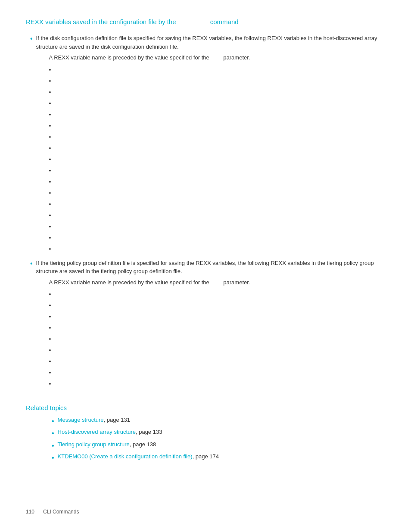 This screenshot has width=411, height=532. Describe the element at coordinates (218, 433) in the screenshot. I see `related-item-2: • Host-discovered array structure, page …` at that location.